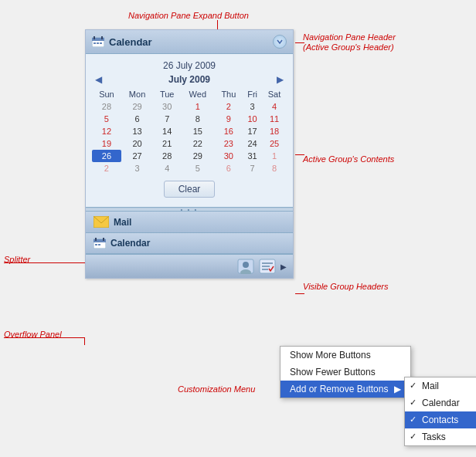  Describe the element at coordinates (189, 107) in the screenshot. I see `table-row: 28 29 30 1 2 3 4` at that location.